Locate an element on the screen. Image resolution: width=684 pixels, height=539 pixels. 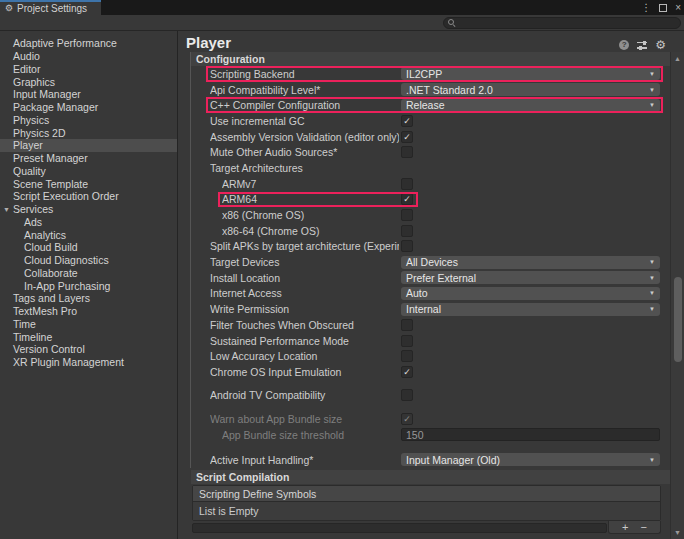
sidebar-item-time: Time is located at coordinates (88, 324).